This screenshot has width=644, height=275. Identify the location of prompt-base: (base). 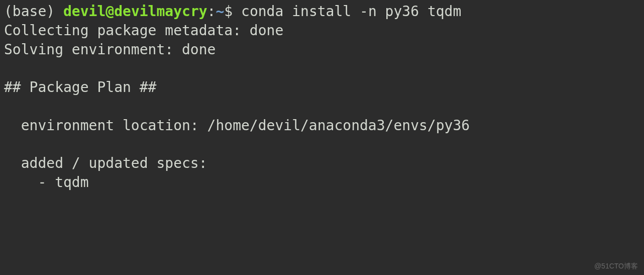
(34, 11).